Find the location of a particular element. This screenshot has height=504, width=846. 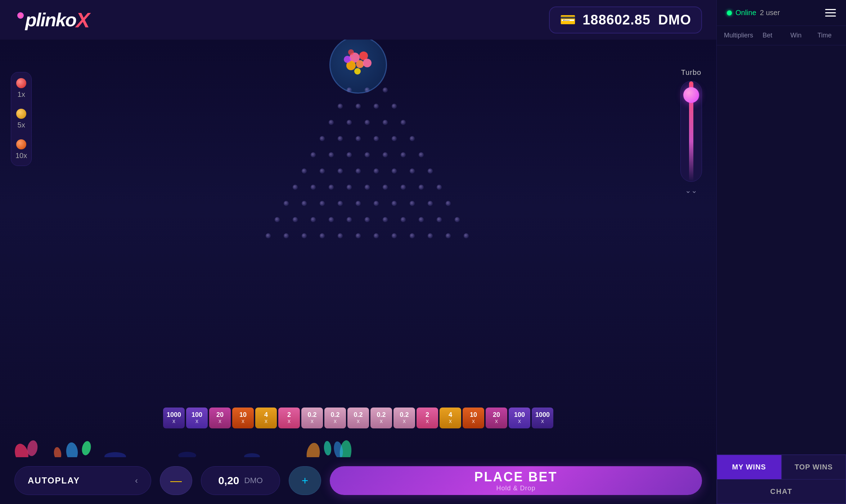

online-label: Online is located at coordinates (746, 13).